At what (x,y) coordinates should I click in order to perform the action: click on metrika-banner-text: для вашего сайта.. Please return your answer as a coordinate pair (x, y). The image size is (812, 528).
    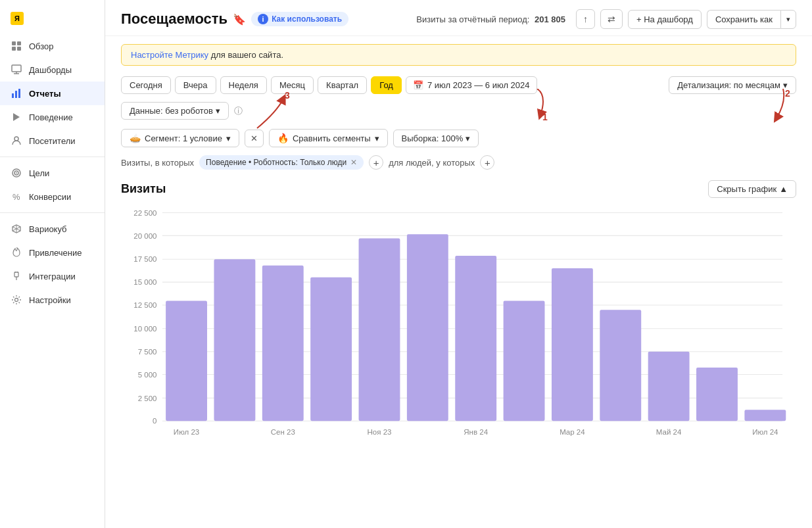
    Looking at the image, I should click on (247, 55).